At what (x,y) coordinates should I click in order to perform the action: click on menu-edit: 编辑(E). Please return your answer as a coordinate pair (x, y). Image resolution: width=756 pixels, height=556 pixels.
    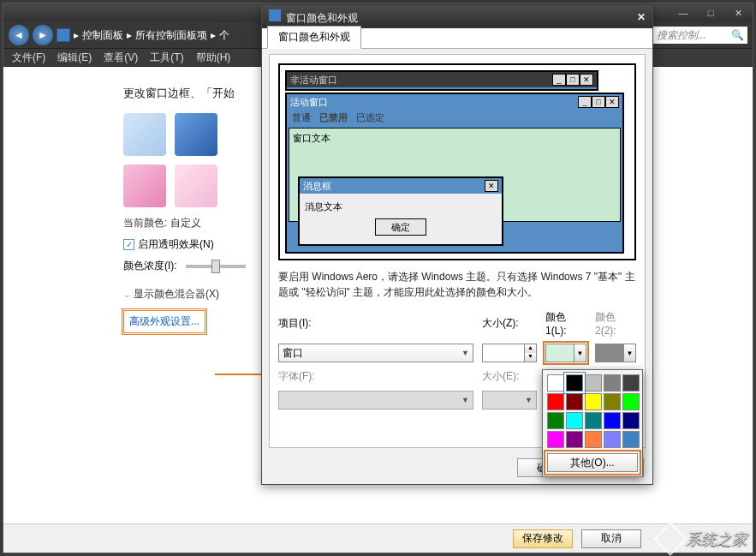
    Looking at the image, I should click on (74, 58).